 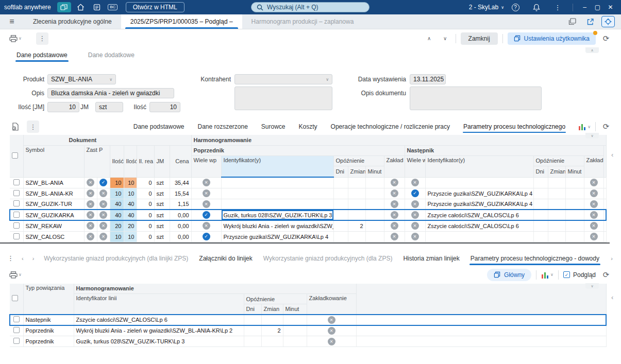 I want to click on table-row: SZW_REKAW 20 20 0 szt 0,00 Wykrój bluzki…, so click(x=308, y=226).